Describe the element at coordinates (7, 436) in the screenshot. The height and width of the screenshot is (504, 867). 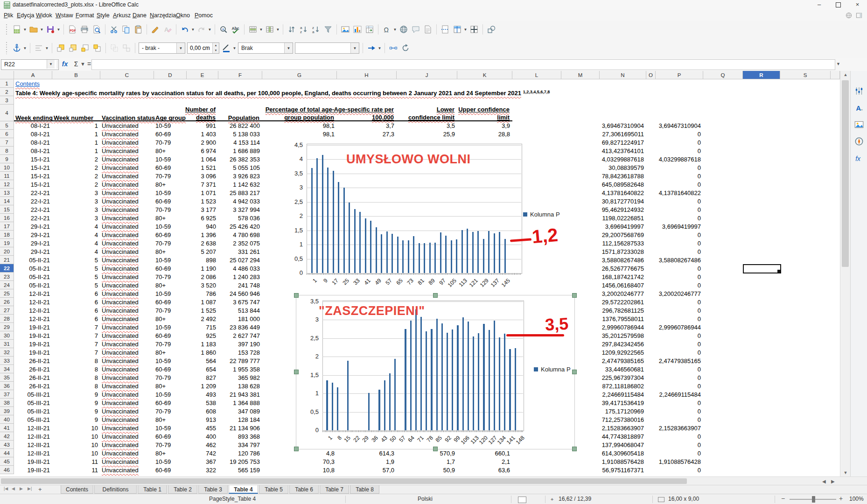
I see `row-header-42: 42` at that location.